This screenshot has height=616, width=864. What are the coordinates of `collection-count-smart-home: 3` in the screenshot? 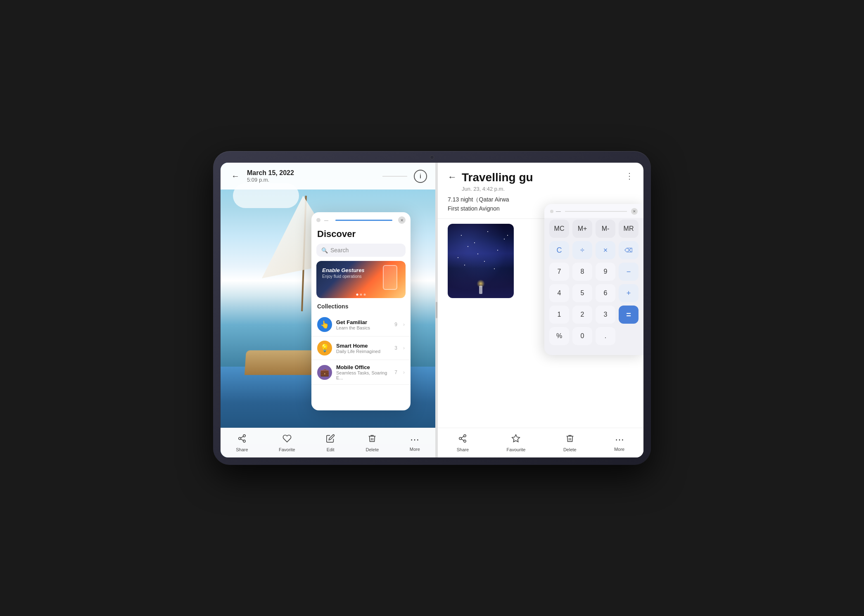 It's located at (396, 348).